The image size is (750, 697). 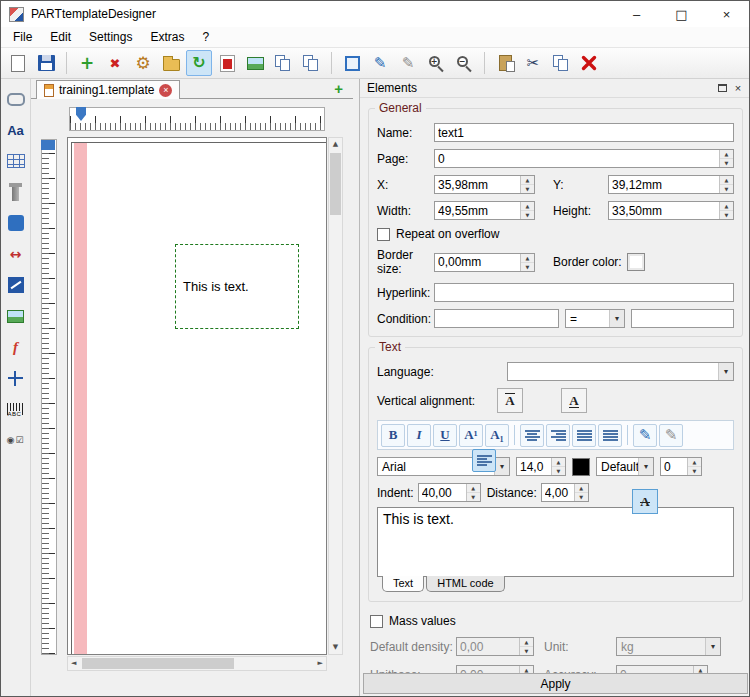 What do you see at coordinates (108, 90) in the screenshot?
I see `tab-training1-template: training1.template ×` at bounding box center [108, 90].